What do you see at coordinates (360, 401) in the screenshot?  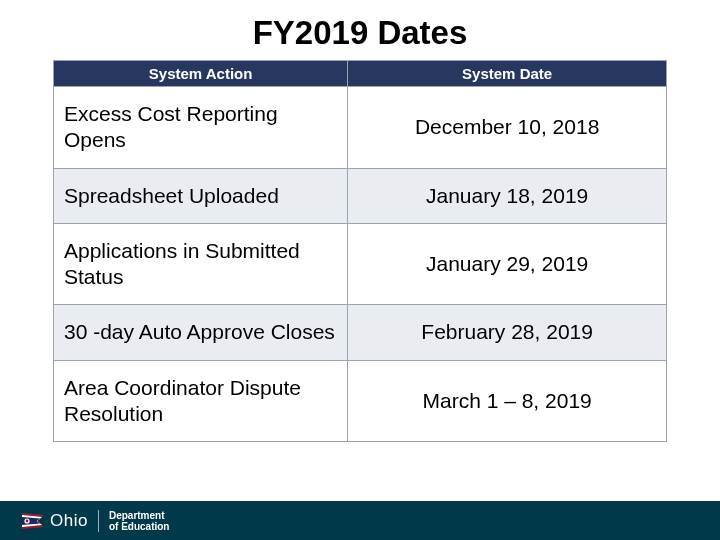 I see `table-row: Area Coordinator Dispute Resolution Marc…` at bounding box center [360, 401].